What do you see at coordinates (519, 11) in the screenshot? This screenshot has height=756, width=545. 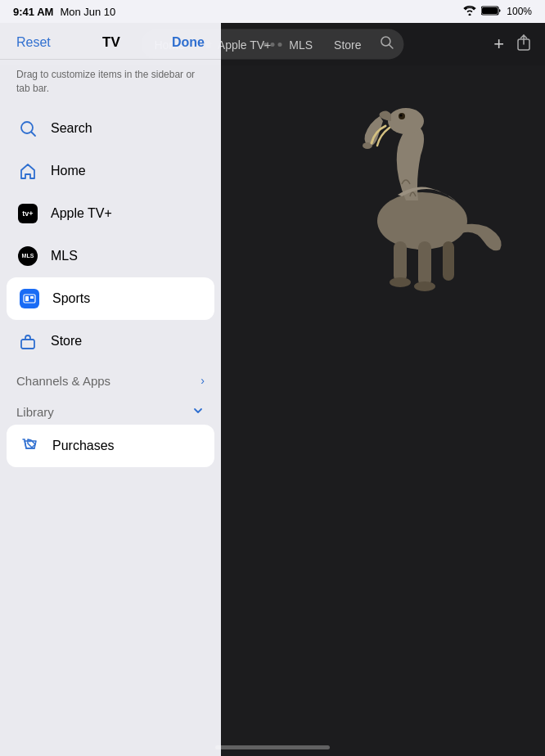 I see `battery-percent: 100%` at bounding box center [519, 11].